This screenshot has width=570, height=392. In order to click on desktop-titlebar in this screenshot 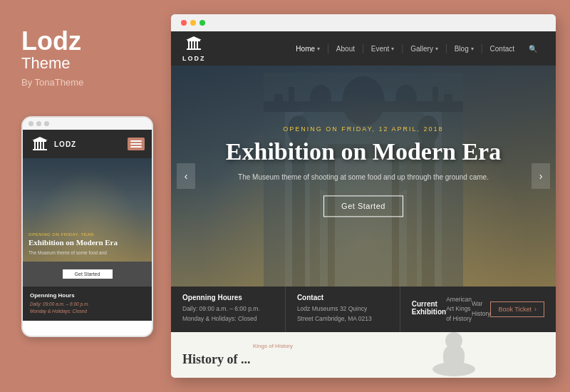, I will do `click(363, 23)`.